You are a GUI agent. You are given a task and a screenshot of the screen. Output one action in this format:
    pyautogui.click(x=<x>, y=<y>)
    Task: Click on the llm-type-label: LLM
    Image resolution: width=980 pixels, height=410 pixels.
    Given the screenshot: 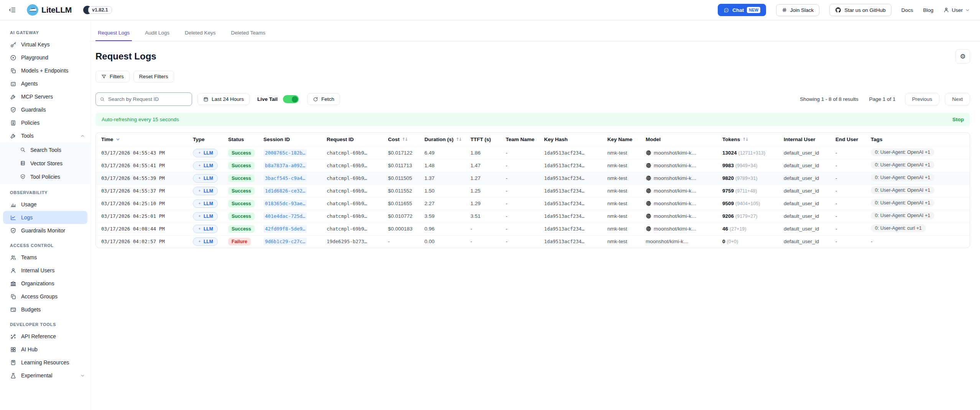 What is the action you would take?
    pyautogui.click(x=209, y=216)
    